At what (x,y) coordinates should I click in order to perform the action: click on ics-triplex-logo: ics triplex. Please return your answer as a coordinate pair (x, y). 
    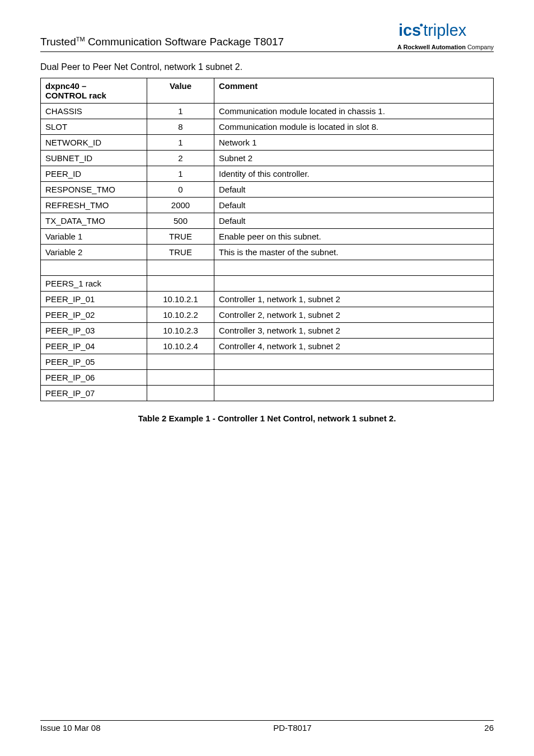
    Looking at the image, I should click on (446, 31).